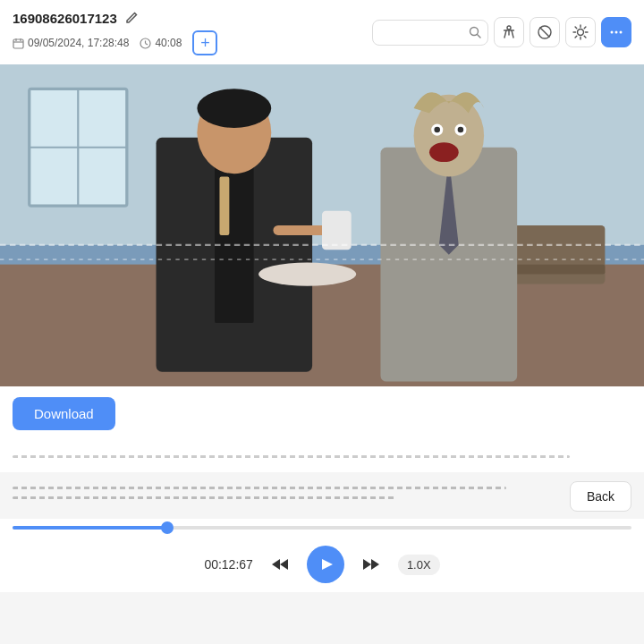 This screenshot has height=644, width=644. I want to click on calendar-icon, so click(18, 43).